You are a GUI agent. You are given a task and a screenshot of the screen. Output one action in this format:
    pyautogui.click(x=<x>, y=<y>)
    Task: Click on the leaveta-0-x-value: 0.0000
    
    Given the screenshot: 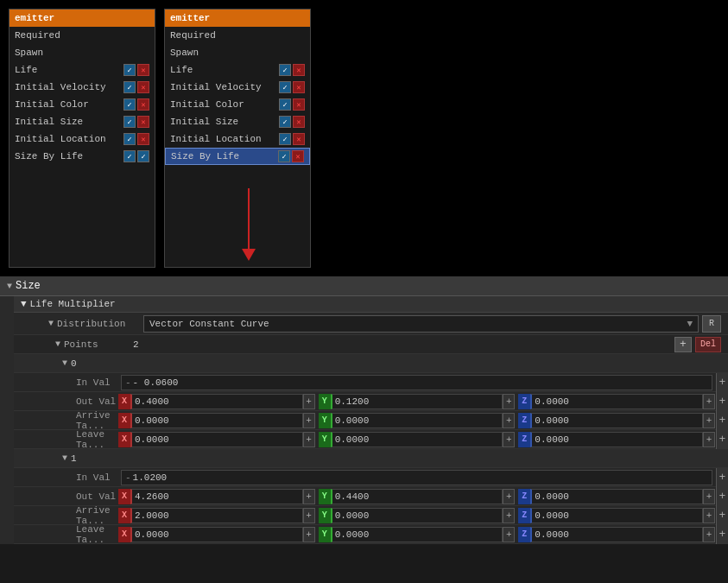 What is the action you would take?
    pyautogui.click(x=152, y=440)
    